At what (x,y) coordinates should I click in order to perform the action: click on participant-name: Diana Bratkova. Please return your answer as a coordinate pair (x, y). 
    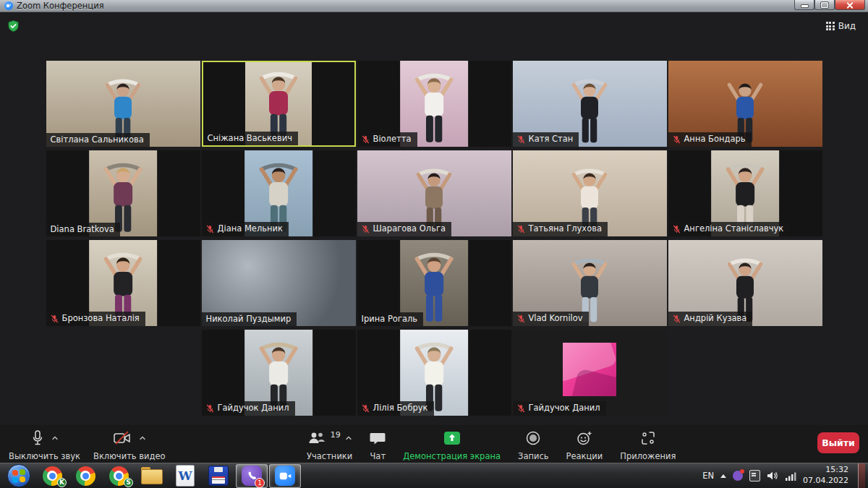
    Looking at the image, I should click on (82, 230).